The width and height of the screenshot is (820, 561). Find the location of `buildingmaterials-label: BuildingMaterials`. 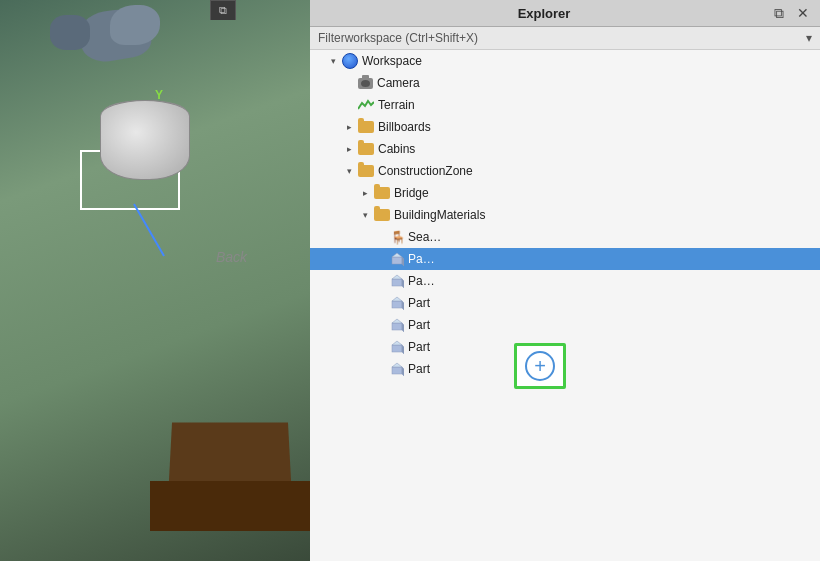

buildingmaterials-label: BuildingMaterials is located at coordinates (440, 215).